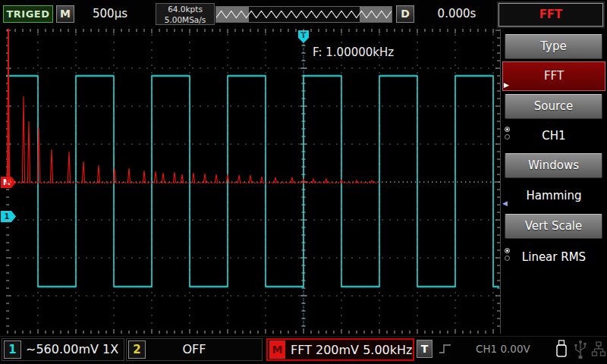  What do you see at coordinates (554, 165) in the screenshot?
I see `menu-button-windows: Windows` at bounding box center [554, 165].